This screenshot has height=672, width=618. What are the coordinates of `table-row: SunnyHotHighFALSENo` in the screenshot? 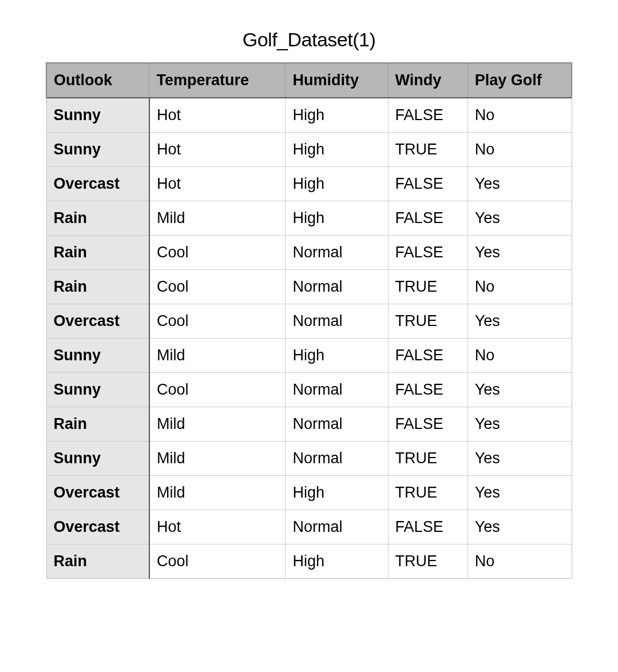 It's located at (309, 116).